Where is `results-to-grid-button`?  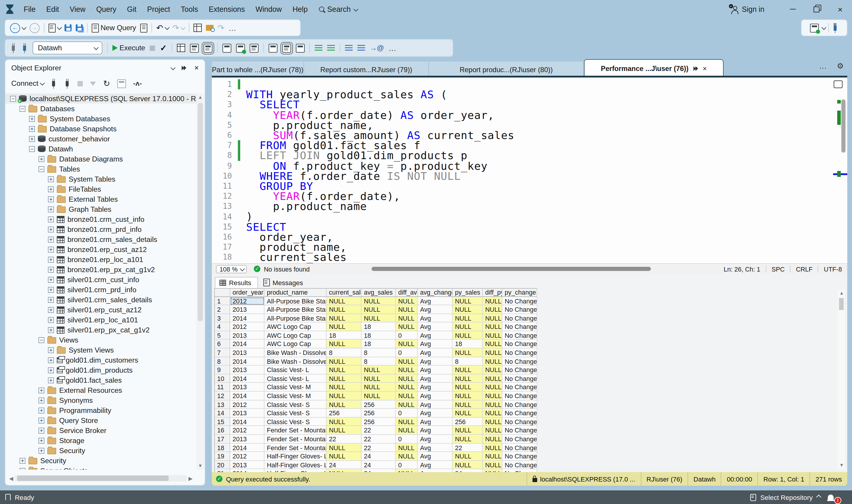
results-to-grid-button is located at coordinates (208, 48).